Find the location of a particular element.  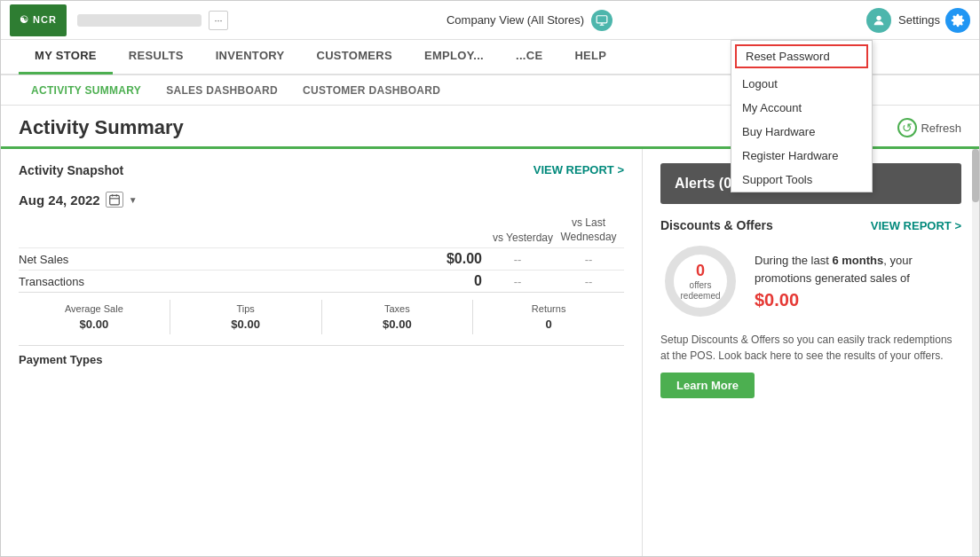

snapshot-view-report: VIEW REPORT > is located at coordinates (579, 170).